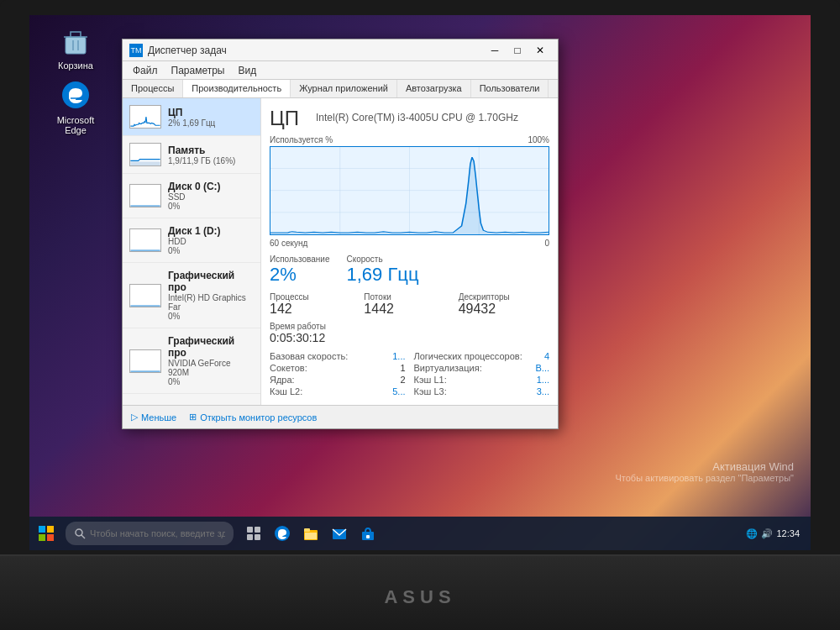 This screenshot has width=840, height=630. What do you see at coordinates (382, 259) in the screenshot?
I see `speed-label: Скорость` at bounding box center [382, 259].